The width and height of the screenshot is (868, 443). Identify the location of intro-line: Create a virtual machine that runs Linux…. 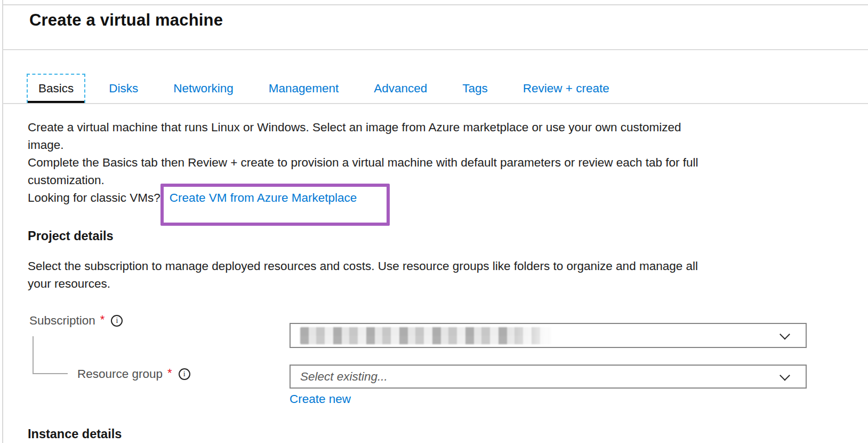
(422, 127).